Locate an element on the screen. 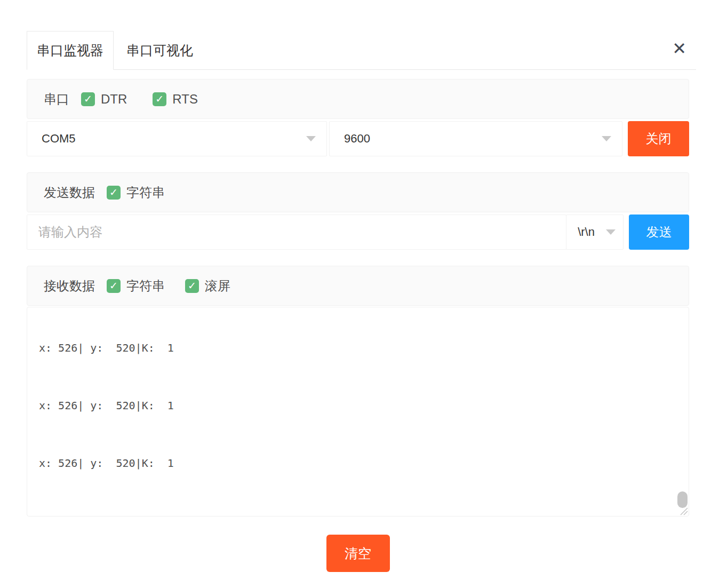  send-input is located at coordinates (297, 232).